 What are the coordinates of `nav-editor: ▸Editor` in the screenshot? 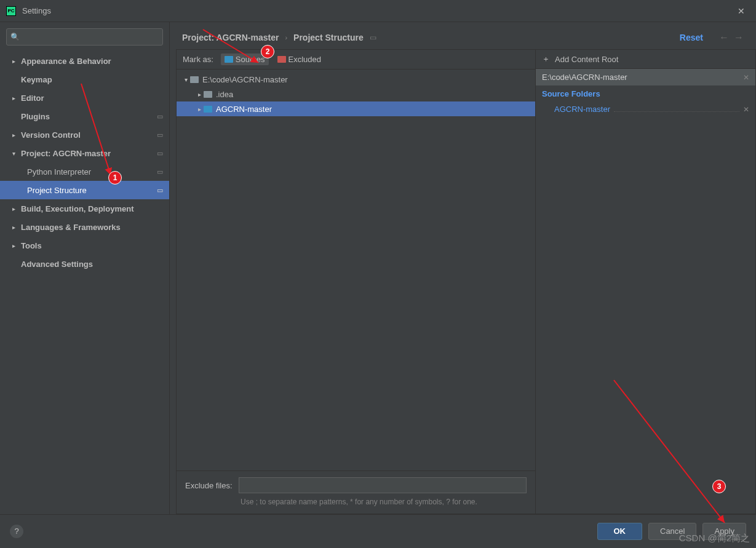 It's located at (85, 98).